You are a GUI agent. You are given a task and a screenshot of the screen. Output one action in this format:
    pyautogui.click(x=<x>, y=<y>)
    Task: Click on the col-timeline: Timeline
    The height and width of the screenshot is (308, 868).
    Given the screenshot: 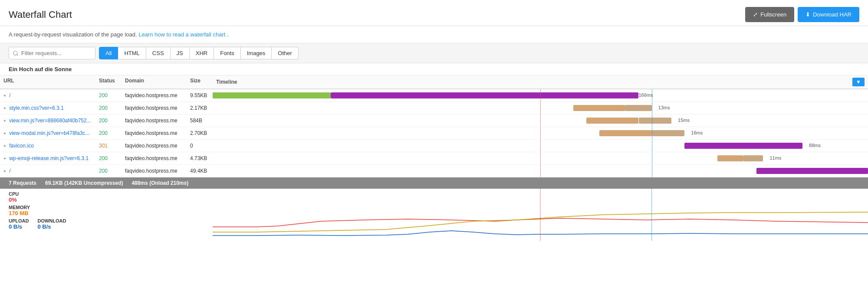 What is the action you would take?
    pyautogui.click(x=227, y=82)
    